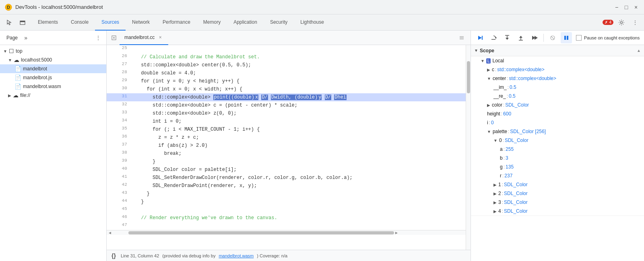 The width and height of the screenshot is (644, 261). I want to click on file-tree: ▼ ☐ top ▼ ☁ localhost:5000 📄 mandelbrot …, so click(53, 153).